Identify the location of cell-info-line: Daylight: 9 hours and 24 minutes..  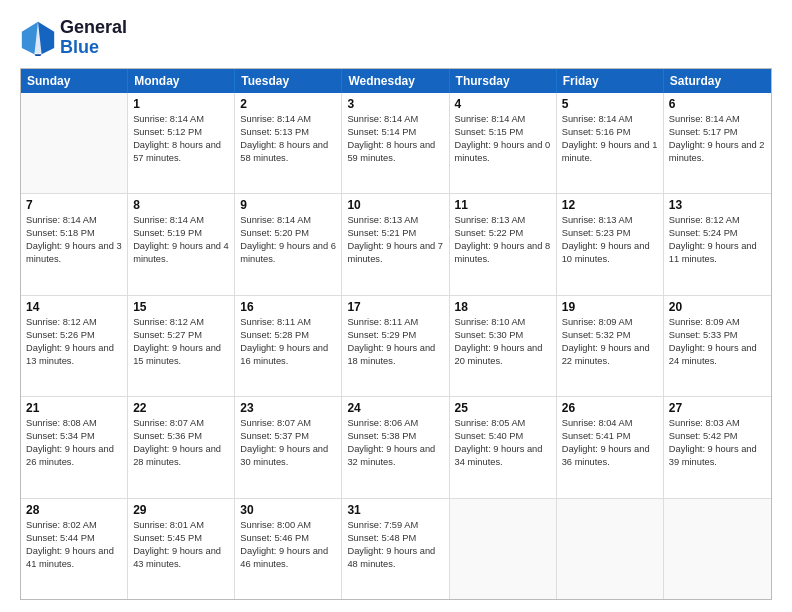
(718, 355).